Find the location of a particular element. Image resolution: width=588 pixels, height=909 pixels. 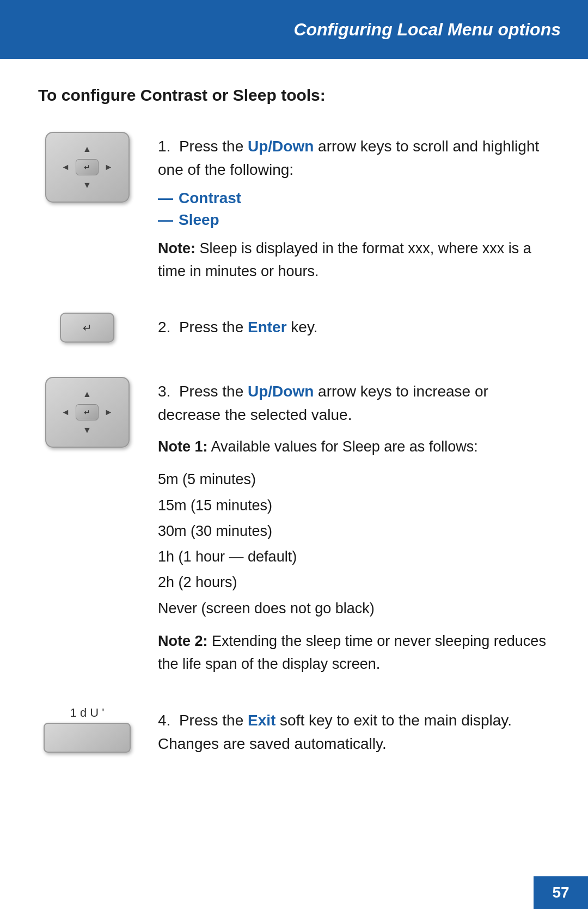

right-arrow-icon-2: ► is located at coordinates (109, 412).